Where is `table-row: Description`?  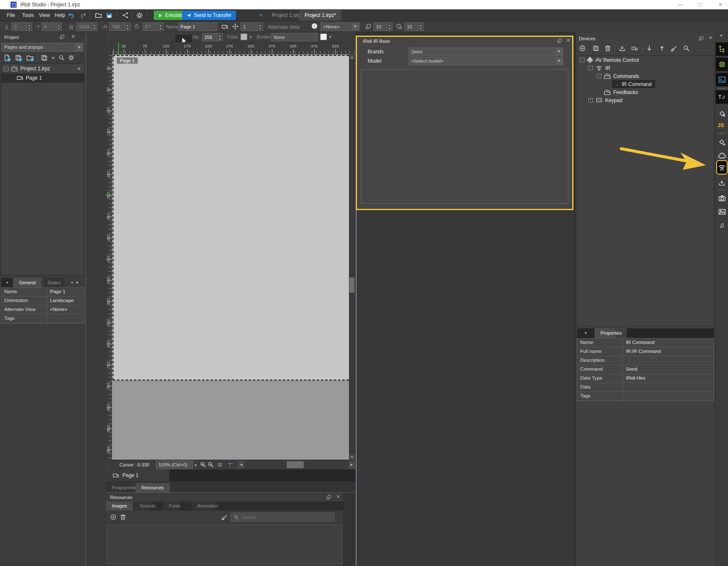
table-row: Description is located at coordinates (645, 361).